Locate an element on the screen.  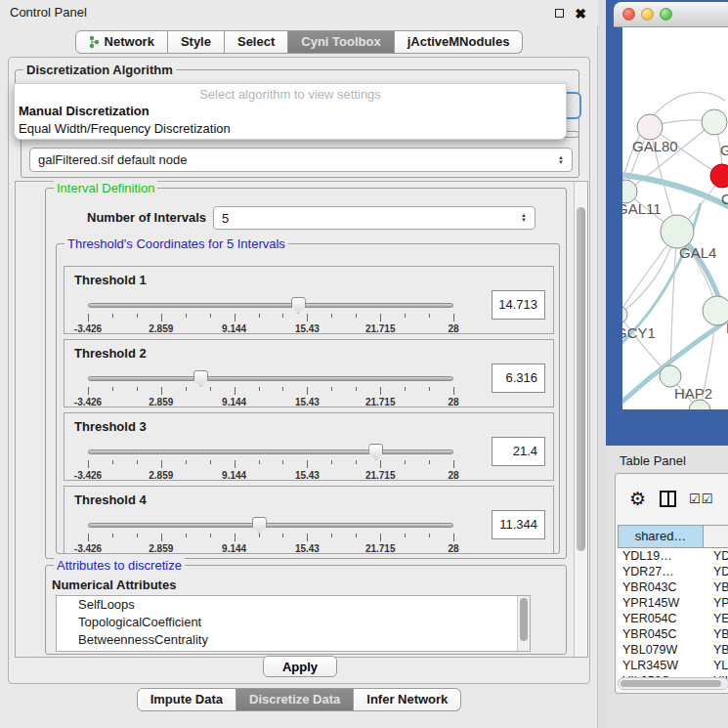
cell-shared-name: YER054C is located at coordinates (661, 619).